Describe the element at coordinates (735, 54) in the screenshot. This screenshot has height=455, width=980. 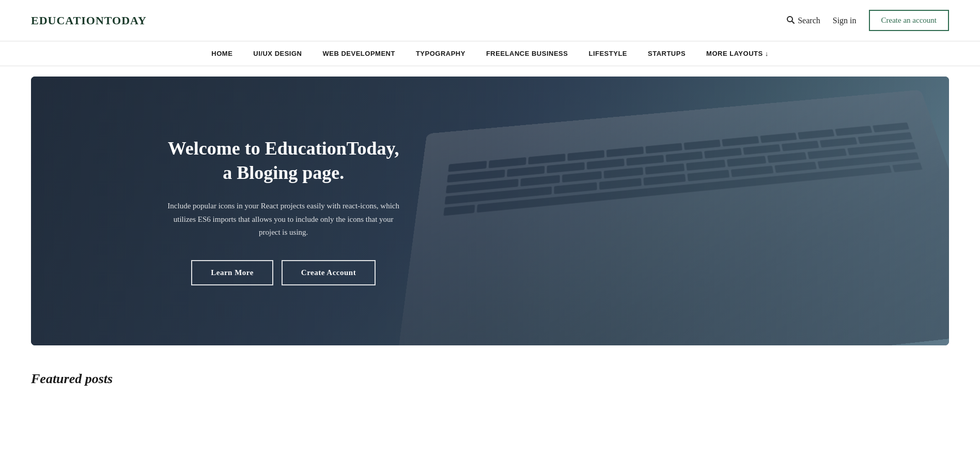
I see `nav-more-label: MORE LAYOUTS` at that location.